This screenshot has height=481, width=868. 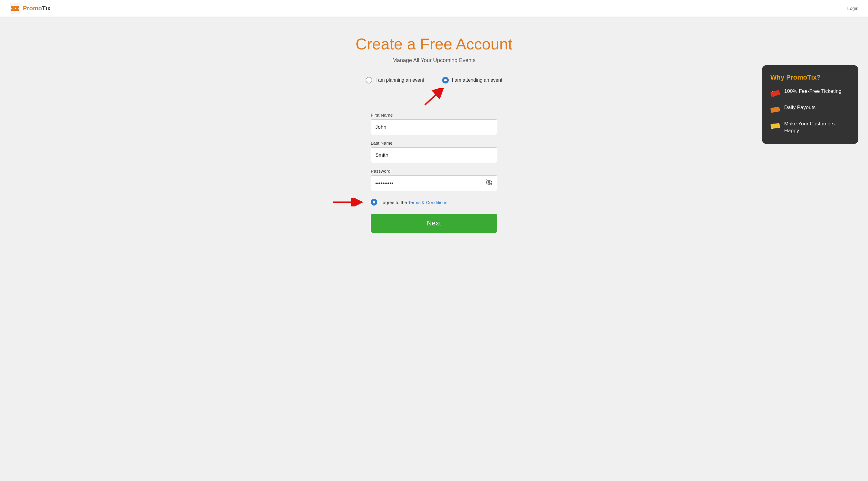 I want to click on why-item-text-0: 100% Fee-Free Ticketing, so click(x=813, y=92).